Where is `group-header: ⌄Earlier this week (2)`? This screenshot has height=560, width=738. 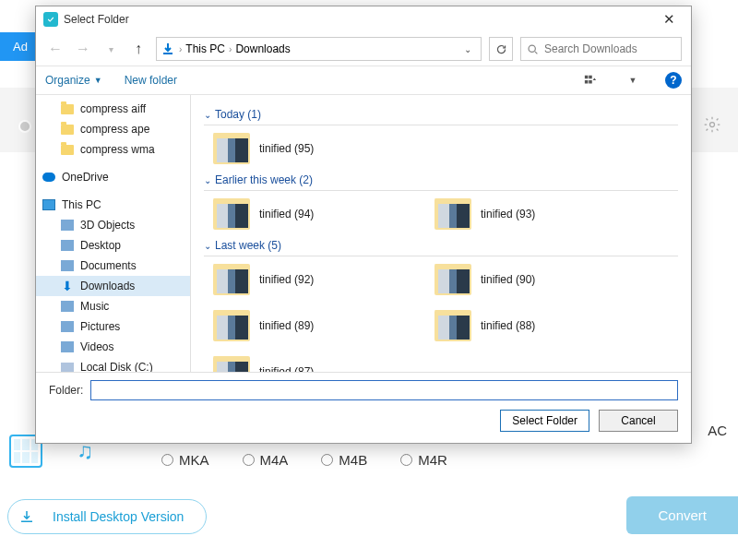
group-header: ⌄Earlier this week (2) is located at coordinates (441, 180).